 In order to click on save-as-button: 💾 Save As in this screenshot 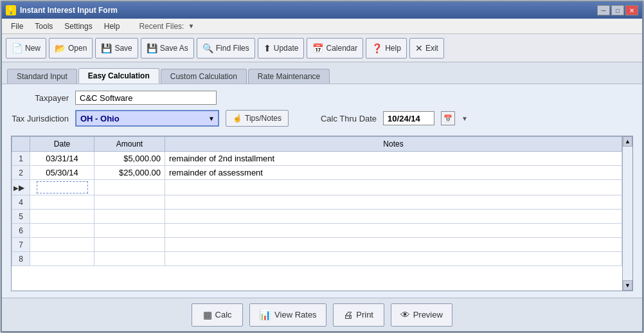, I will do `click(167, 48)`.